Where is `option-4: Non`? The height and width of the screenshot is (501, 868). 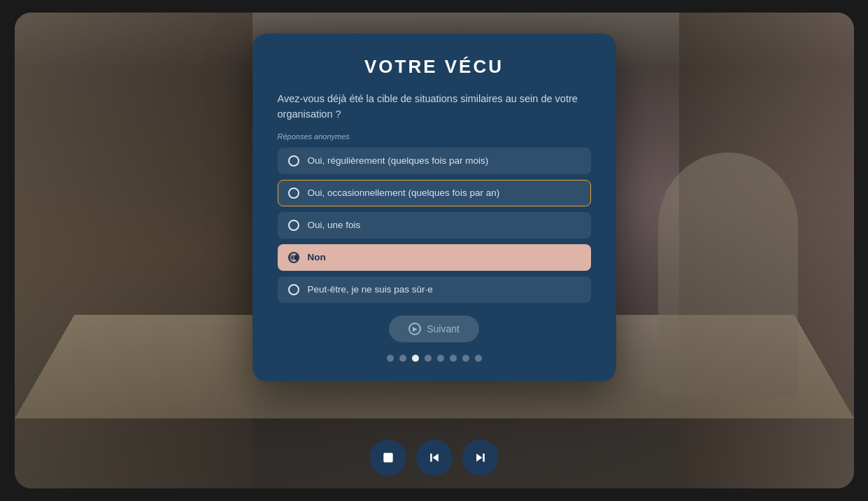
option-4: Non is located at coordinates (434, 257).